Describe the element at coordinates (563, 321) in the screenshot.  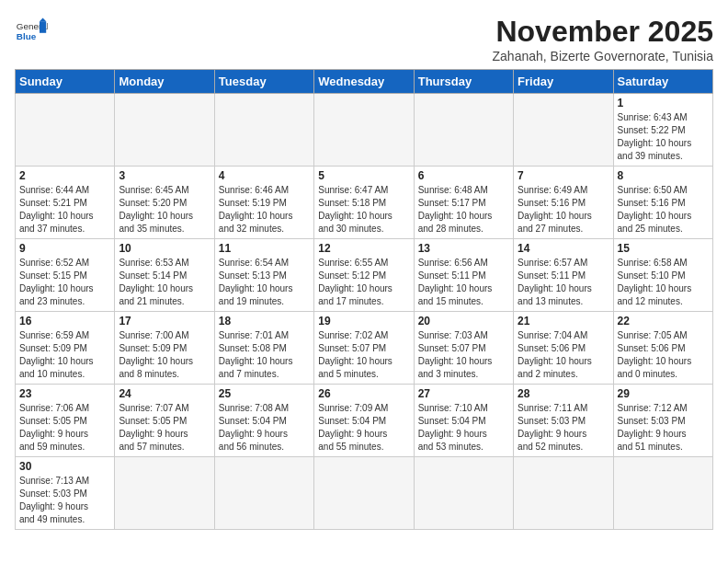
I see `day-number: 21` at that location.